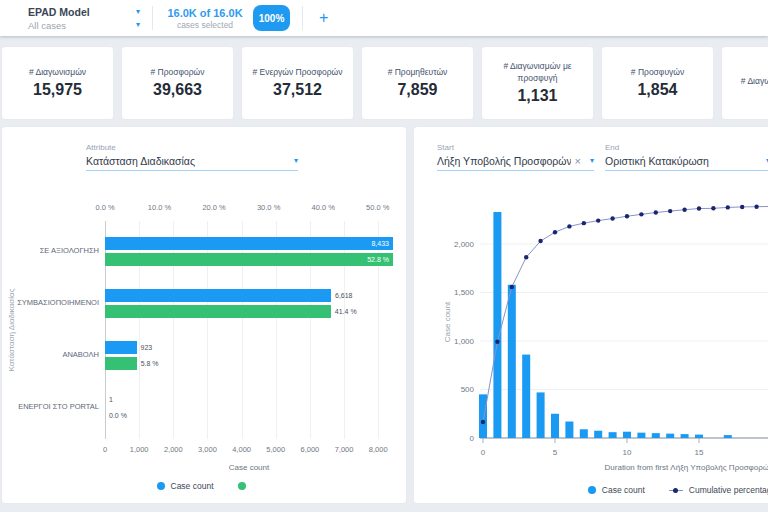 The height and width of the screenshot is (512, 768). Describe the element at coordinates (378, 208) in the screenshot. I see `percent-axis-tick: 50.0 %` at that location.